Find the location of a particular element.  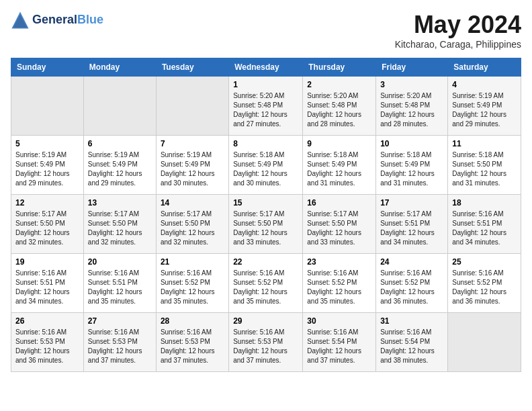

day-info: Sunrise: 5:18 AM Sunset: 5:50 PM Dayligh… is located at coordinates (484, 169).